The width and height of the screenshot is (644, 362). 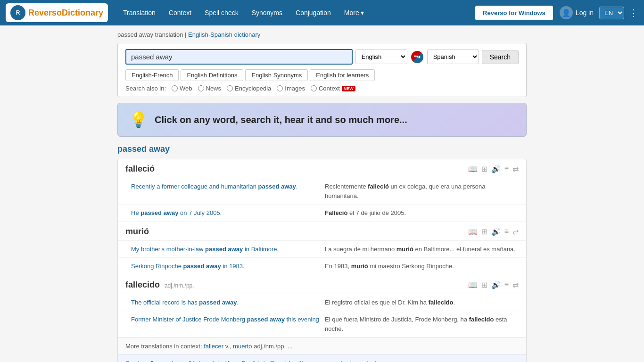 I want to click on example-es: Recientemente falleció un ex colega, que…, so click(x=421, y=191).